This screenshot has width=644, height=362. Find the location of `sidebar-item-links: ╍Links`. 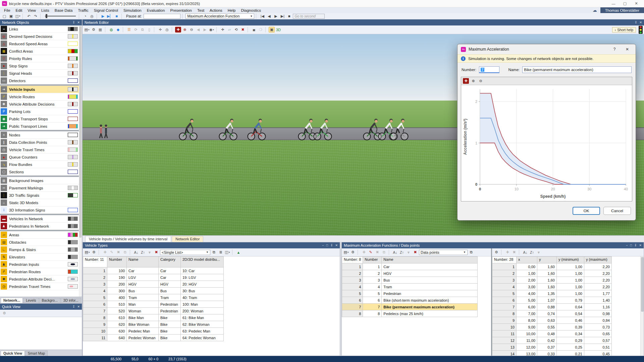

sidebar-item-links: ╍Links is located at coordinates (41, 29).